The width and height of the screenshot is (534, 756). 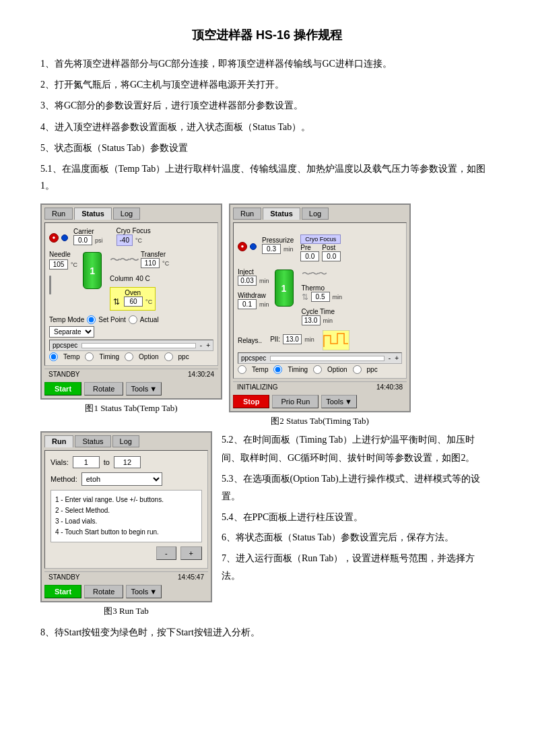 I want to click on stop-button-fig2: Stop, so click(x=251, y=402).